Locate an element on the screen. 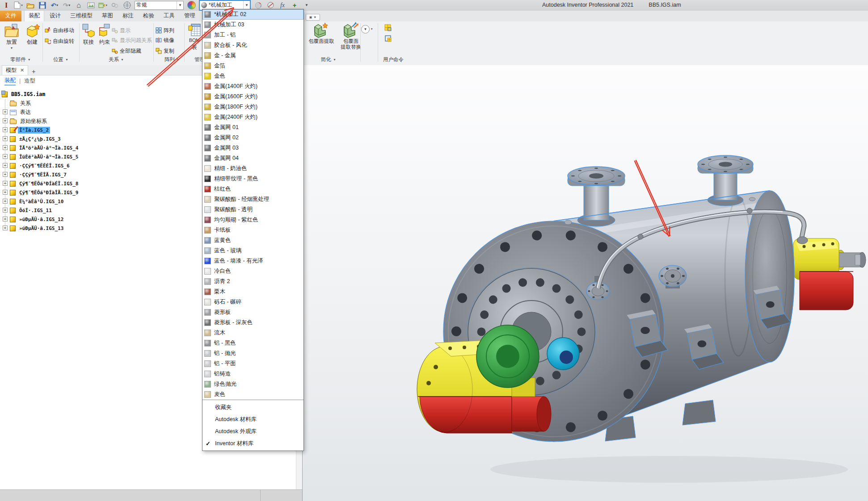  appearance-item: 金色 is located at coordinates (253, 76).